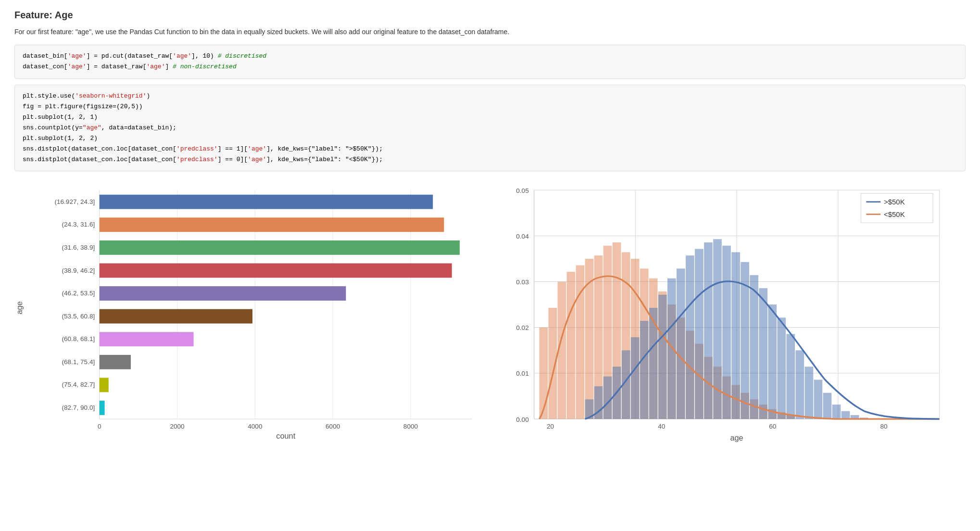  I want to click on svg-text: 40, so click(662, 427).